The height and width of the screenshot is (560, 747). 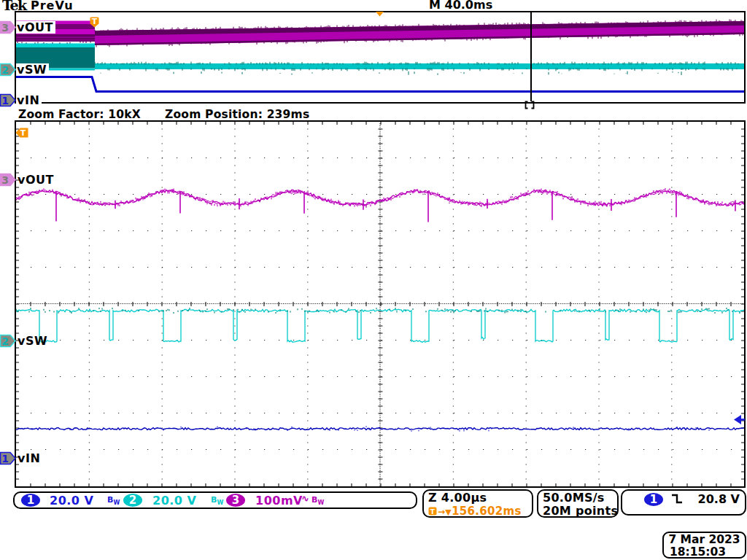 I want to click on channel-readout-bar: 120.0 VBW220.0 VBW3100mV∿BW, so click(x=215, y=500).